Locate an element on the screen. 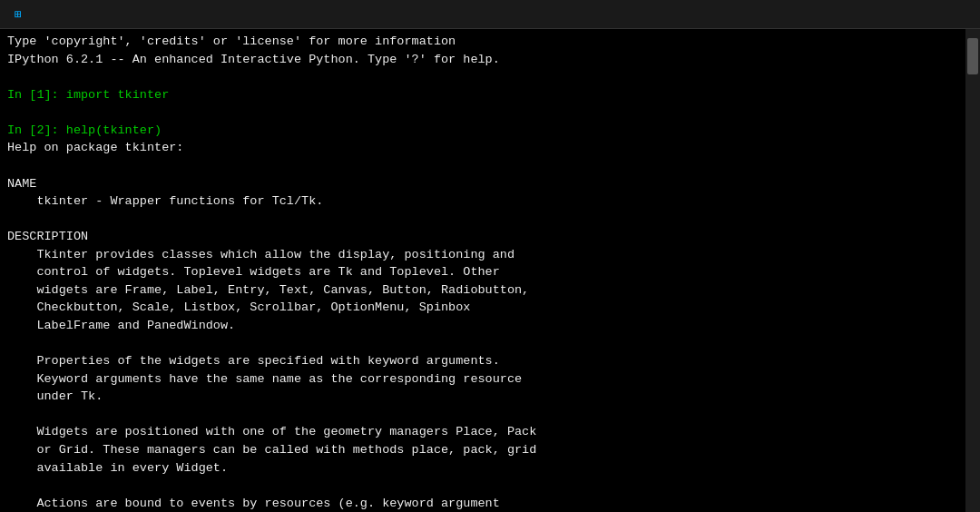  terminal-line: NAME is located at coordinates (483, 184).